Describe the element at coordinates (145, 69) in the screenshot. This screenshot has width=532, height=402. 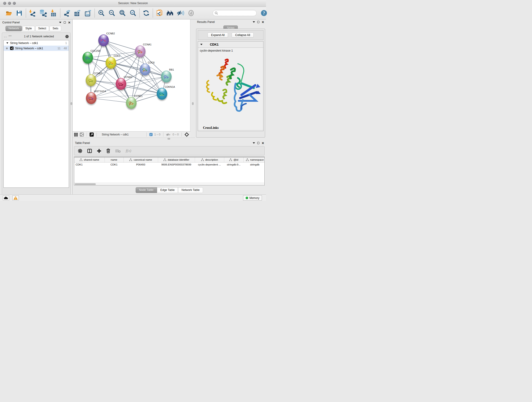
I see `node-CDC6` at that location.